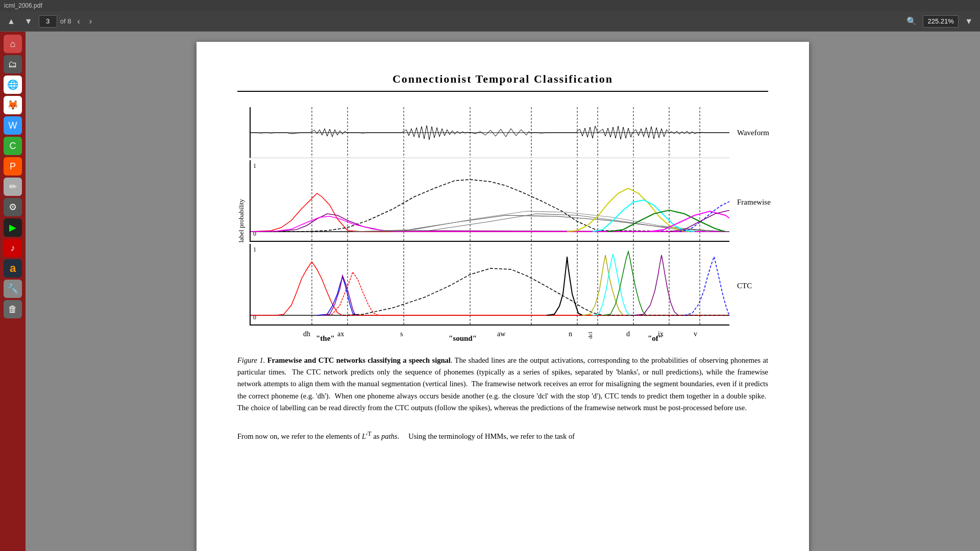 Image resolution: width=980 pixels, height=551 pixels. I want to click on sidebar-icon-firefox: 🦊, so click(13, 105).